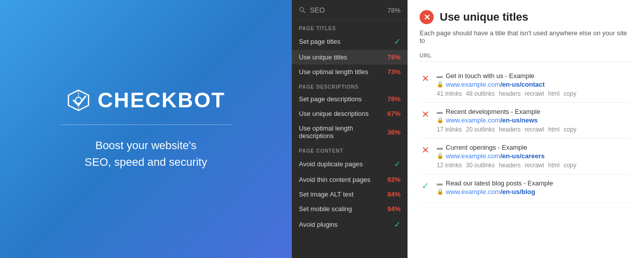 The height and width of the screenshot is (258, 644). I want to click on outlinks: 20 outlinks, so click(480, 130).